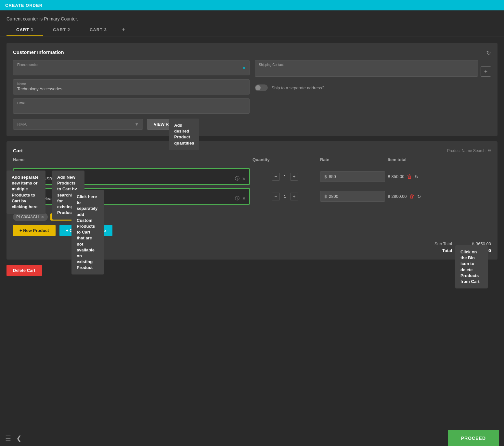 The width and height of the screenshot is (504, 446). I want to click on name-label: Name, so click(131, 84).